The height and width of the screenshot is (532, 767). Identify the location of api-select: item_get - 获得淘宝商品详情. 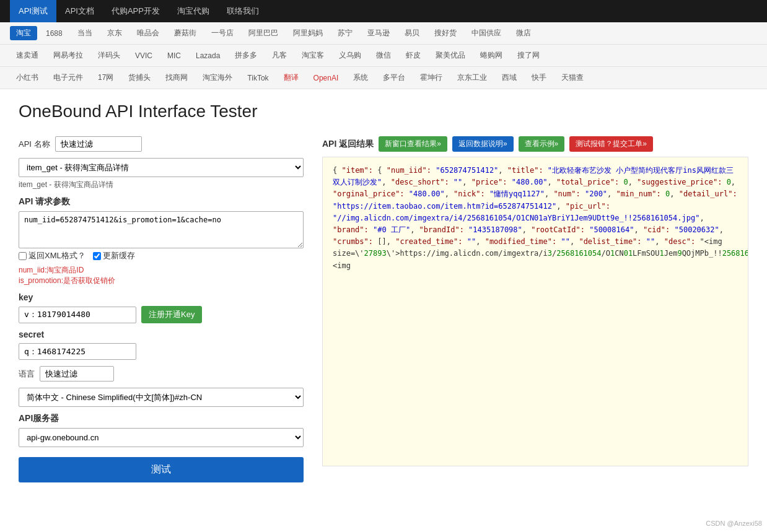
(161, 167).